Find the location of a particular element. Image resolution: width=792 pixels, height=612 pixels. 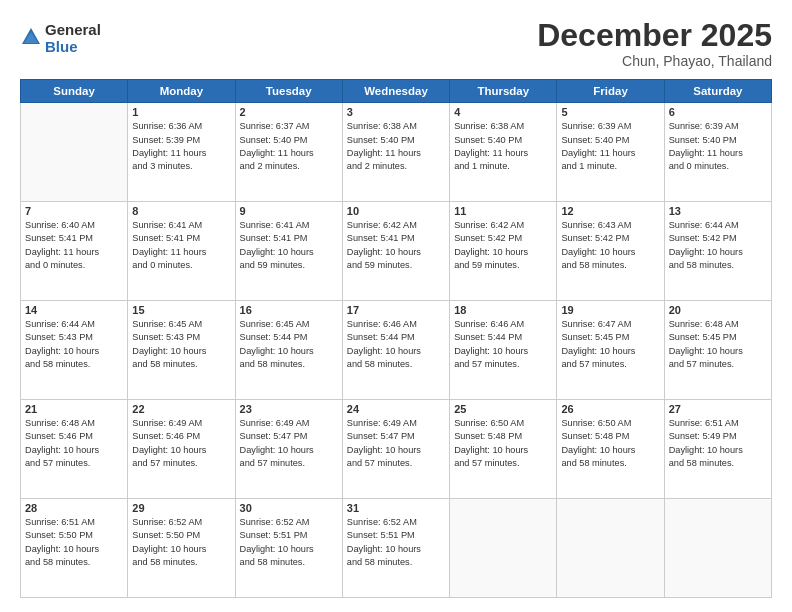

day-number: 28 is located at coordinates (74, 508).